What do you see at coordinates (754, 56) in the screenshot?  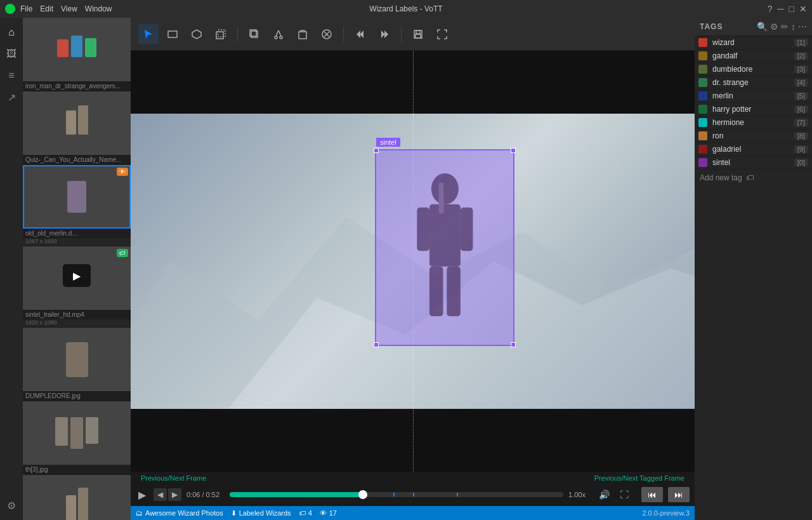 I see `tag-item-gandalf: gandalf [2]` at bounding box center [754, 56].